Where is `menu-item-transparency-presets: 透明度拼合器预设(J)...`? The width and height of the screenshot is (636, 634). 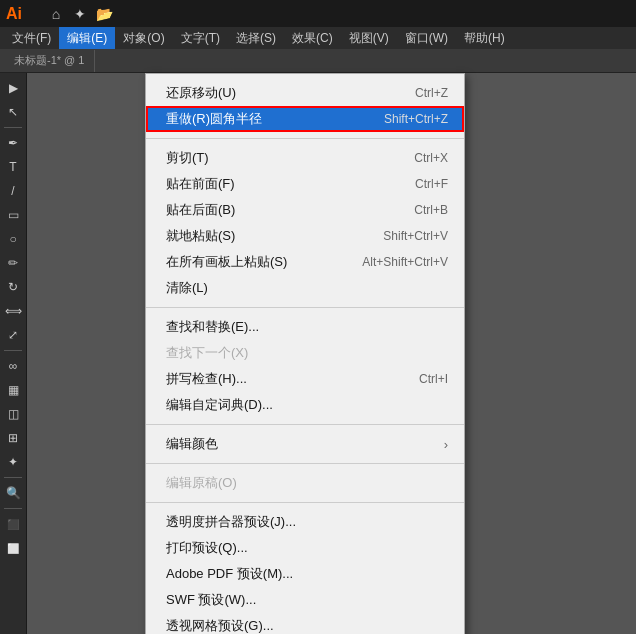
menu-item-transparency-presets: 透明度拼合器预设(J)... is located at coordinates (305, 522).